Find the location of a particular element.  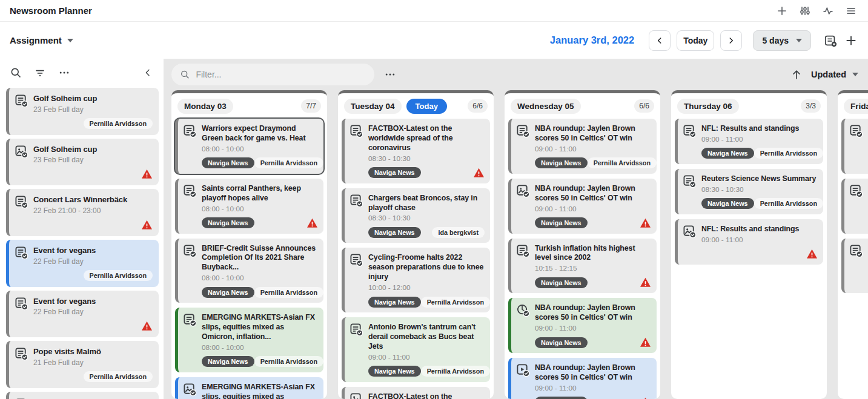

calendar-add-icon is located at coordinates (830, 41).